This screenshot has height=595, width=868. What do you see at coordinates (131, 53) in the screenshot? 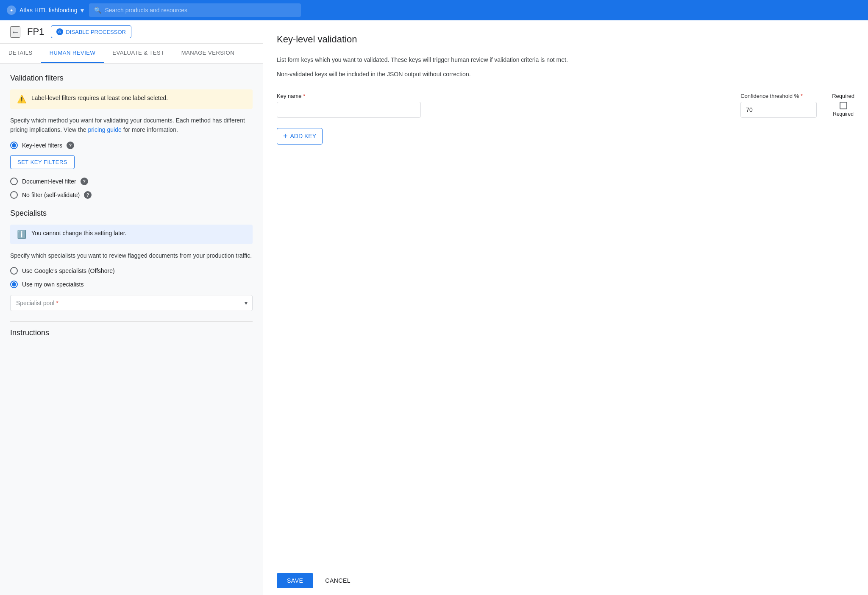
I see `tabs-bar: DETAILS HUMAN REVIEW EVALUATE & TEST MAN…` at bounding box center [131, 53].